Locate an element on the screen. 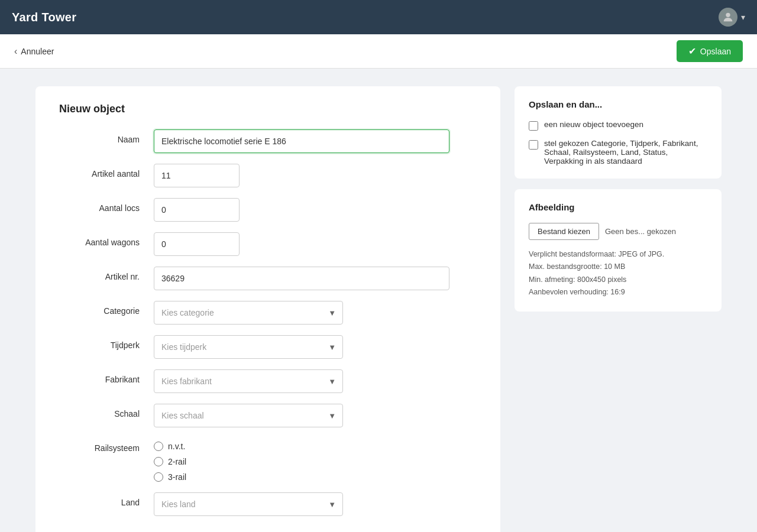  aantal-locs-row: Aantal locs is located at coordinates (268, 210).